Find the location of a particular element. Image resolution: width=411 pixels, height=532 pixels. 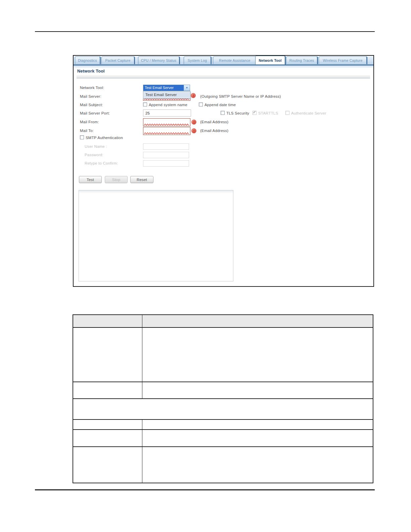

mail-server-hint: (Outgoing SMTP Server Name or IP Address… is located at coordinates (240, 96).